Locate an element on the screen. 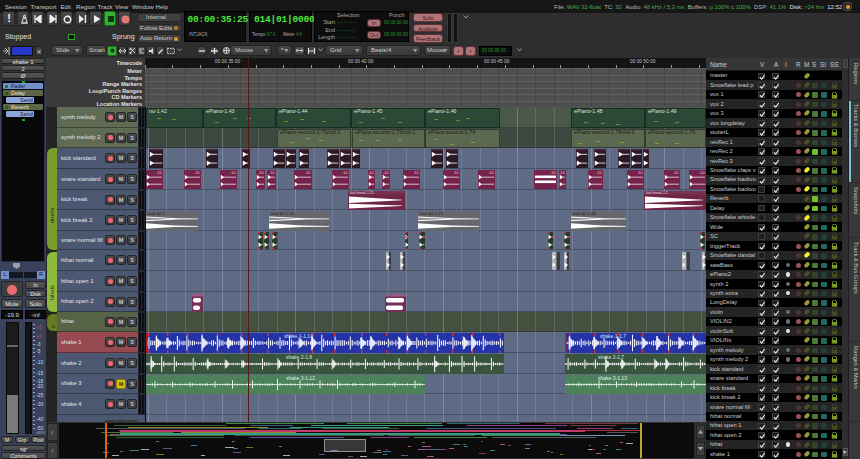 Image resolution: width=860 pixels, height=459 pixels. svg-text: kick b2-1.28 is located at coordinates (584, 214).